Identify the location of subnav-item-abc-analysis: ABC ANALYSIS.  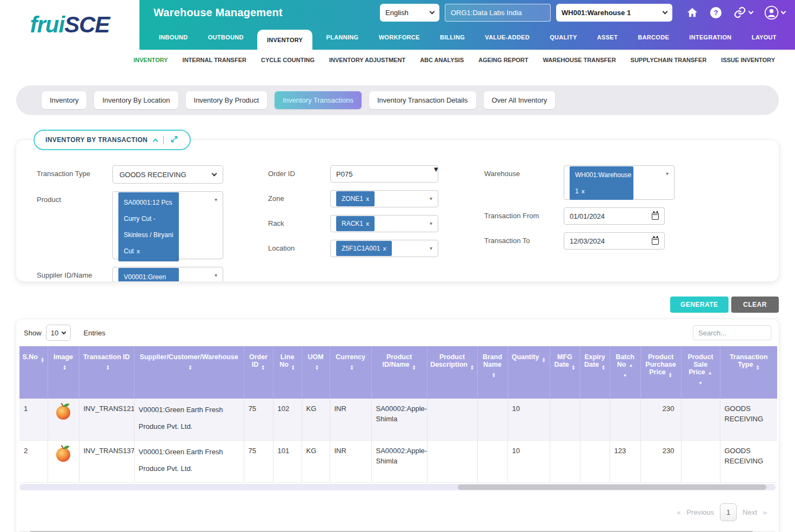
(442, 60).